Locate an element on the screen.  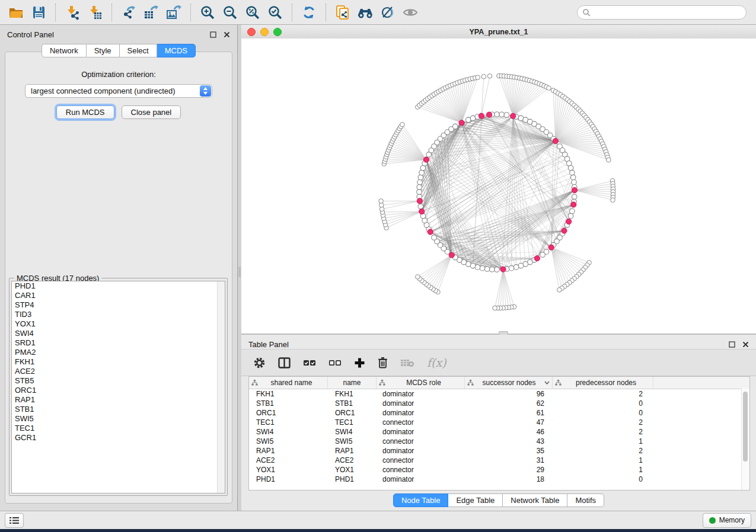
import-table-button is located at coordinates (95, 12).